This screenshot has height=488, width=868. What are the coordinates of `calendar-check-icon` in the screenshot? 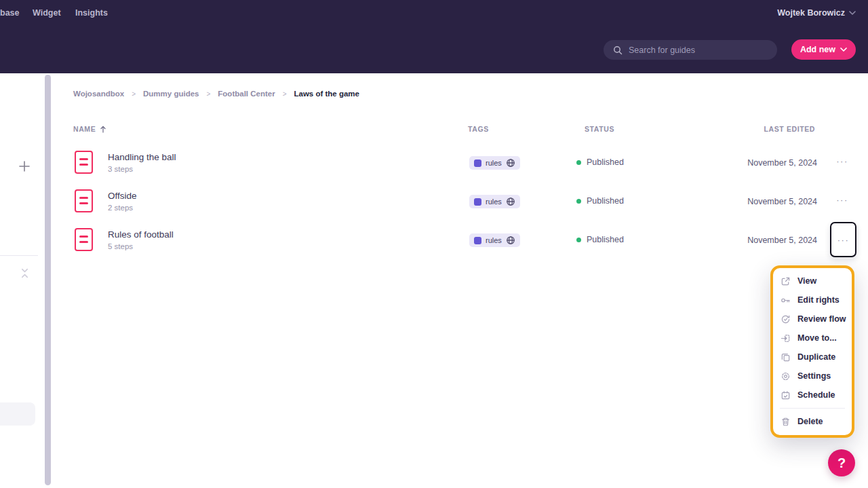 It's located at (785, 395).